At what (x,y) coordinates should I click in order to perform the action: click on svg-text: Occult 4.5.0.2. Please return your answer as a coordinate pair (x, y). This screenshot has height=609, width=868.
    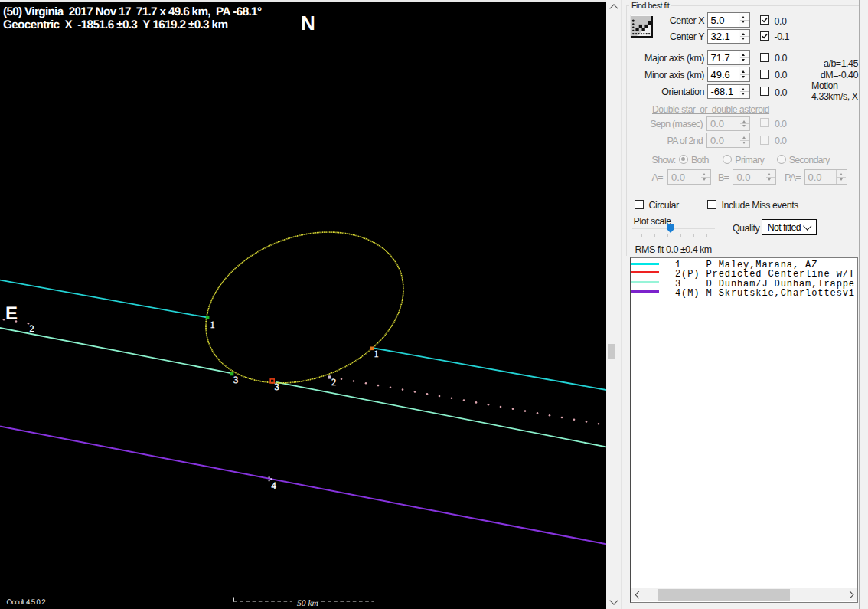
    Looking at the image, I should click on (26, 602).